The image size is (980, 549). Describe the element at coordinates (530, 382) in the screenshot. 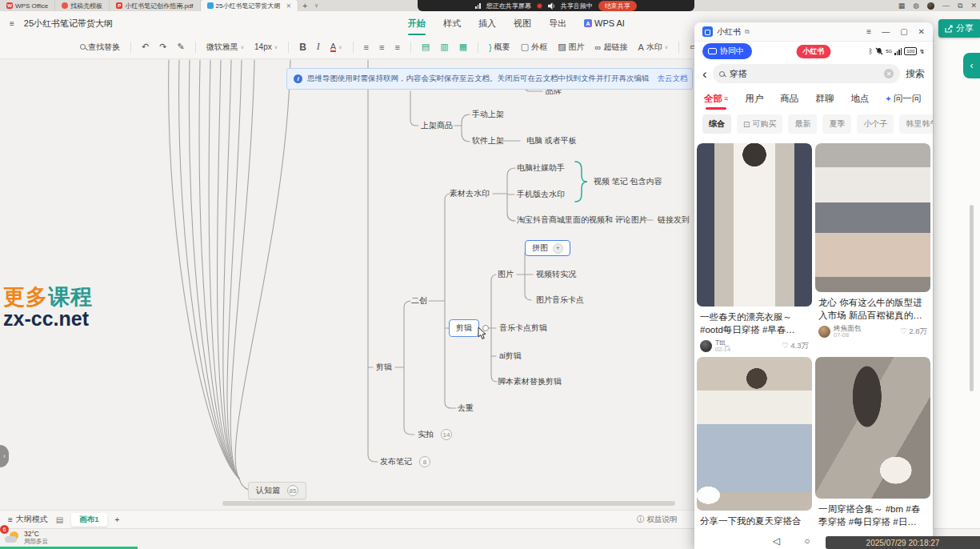

I see `mindmap-node-script-material-replace-edit: 脚本素材替换剪辑` at that location.